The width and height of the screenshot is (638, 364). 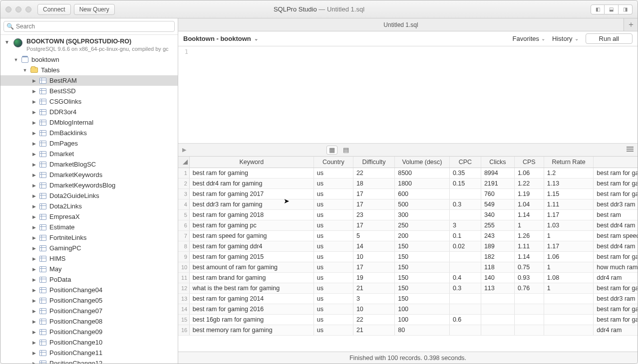 I want to click on table-row: 8best ram for gaming ddr4us141500.021891…, so click(x=408, y=246).